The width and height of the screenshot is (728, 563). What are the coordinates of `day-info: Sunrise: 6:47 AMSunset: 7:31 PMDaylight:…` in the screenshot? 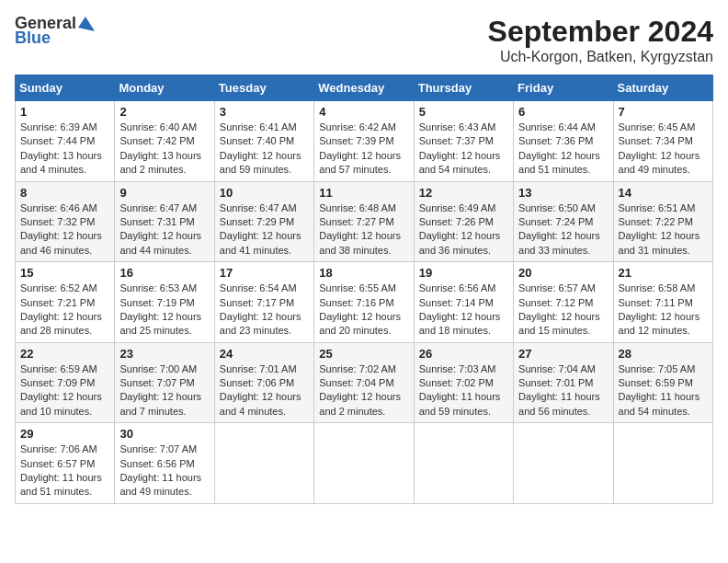 It's located at (164, 230).